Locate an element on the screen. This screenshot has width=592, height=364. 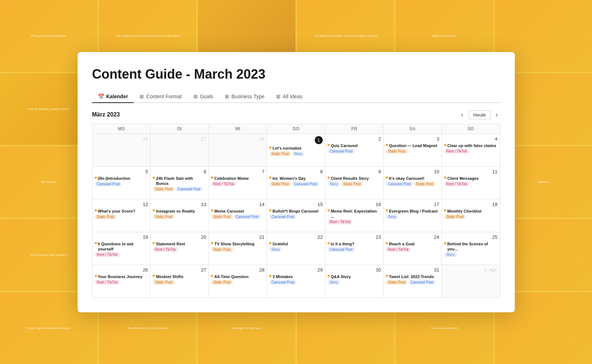
calendar-event: Int. Women's DayStatic PostCarousel Post is located at coordinates (296, 181).